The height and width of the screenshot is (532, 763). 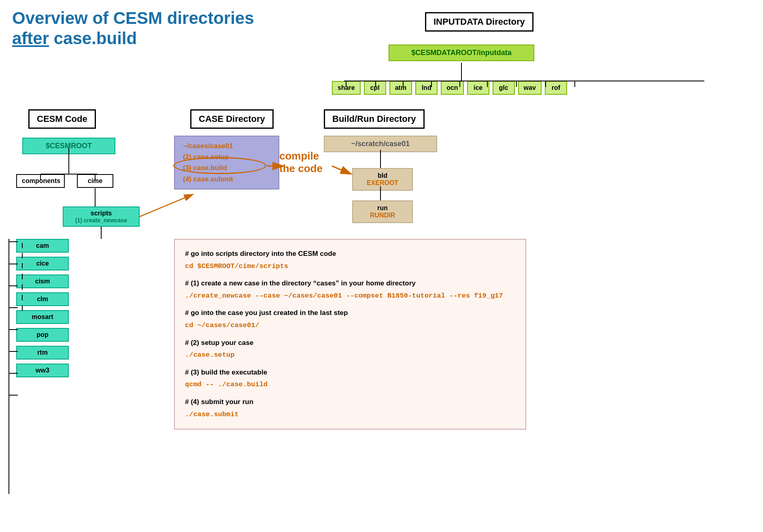 What do you see at coordinates (43, 353) in the screenshot?
I see `comp-rtm: rtm` at bounding box center [43, 353].